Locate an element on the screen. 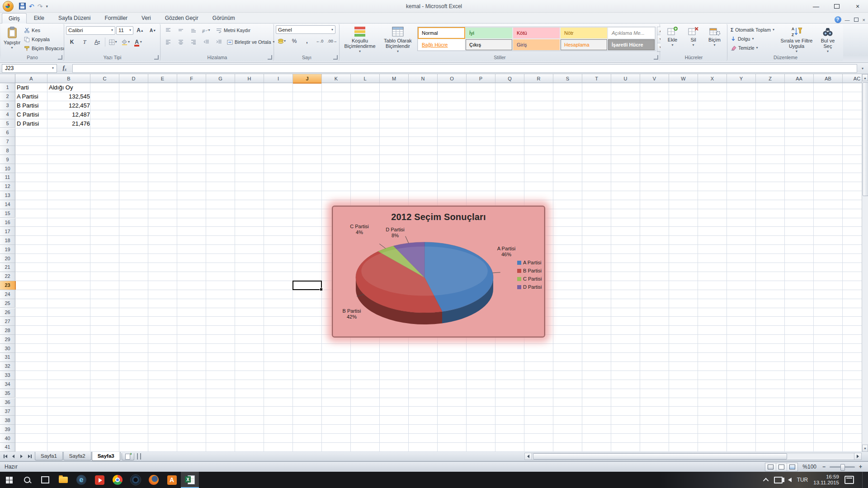 This screenshot has width=868, height=488. edge-button: e is located at coordinates (81, 480).